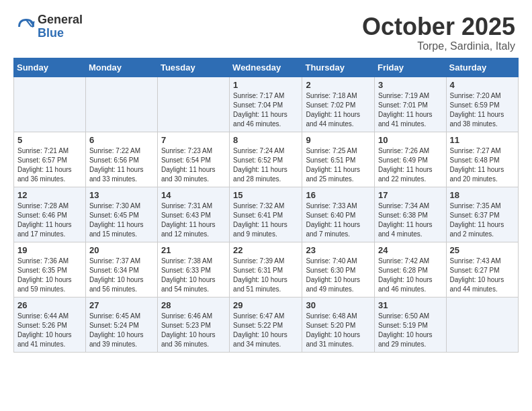  What do you see at coordinates (266, 195) in the screenshot?
I see `day-number: 15` at bounding box center [266, 195].